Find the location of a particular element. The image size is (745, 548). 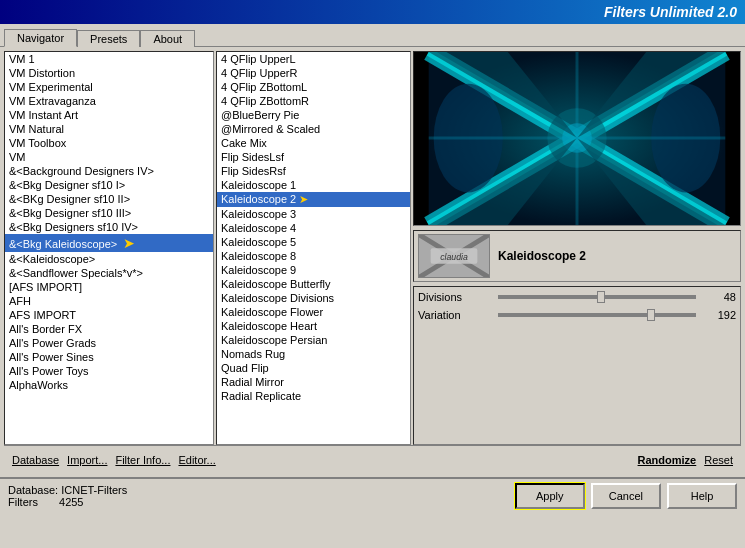

toolbar: Database Import... Filter Info... Editor… is located at coordinates (372, 459).